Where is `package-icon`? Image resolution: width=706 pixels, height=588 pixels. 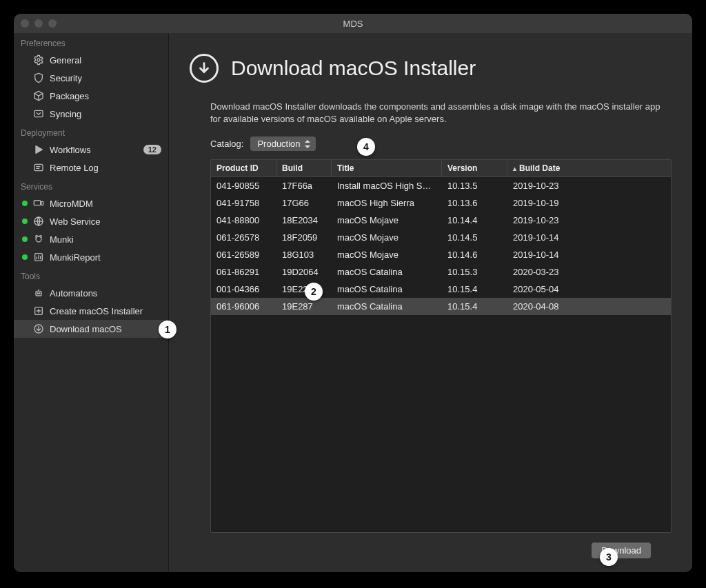 package-icon is located at coordinates (39, 96).